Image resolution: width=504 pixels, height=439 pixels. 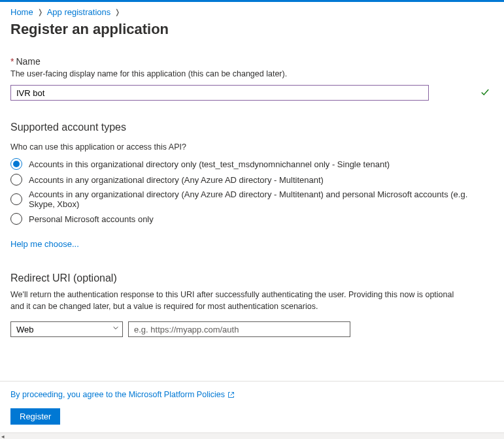 What do you see at coordinates (252, 244) in the screenshot?
I see `help-me-choose-wrap: Help me choose...` at bounding box center [252, 244].